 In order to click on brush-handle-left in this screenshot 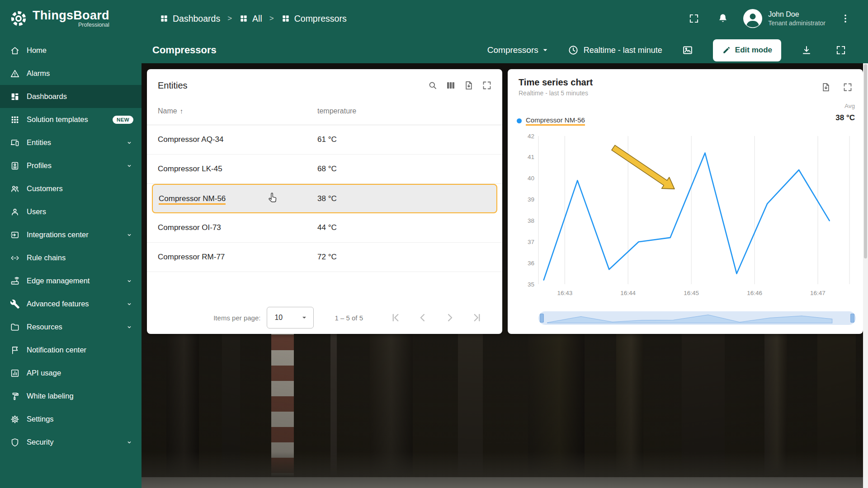, I will do `click(542, 318)`.